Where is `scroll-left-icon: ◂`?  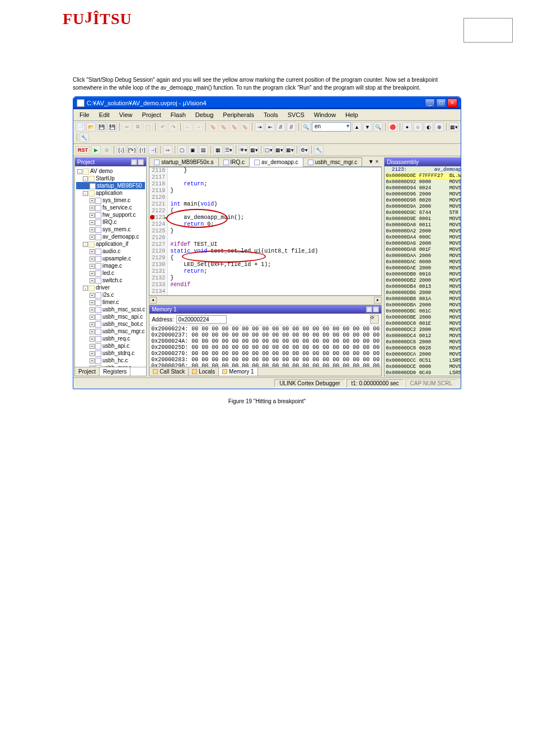
scroll-left-icon: ◂ is located at coordinates (153, 300).